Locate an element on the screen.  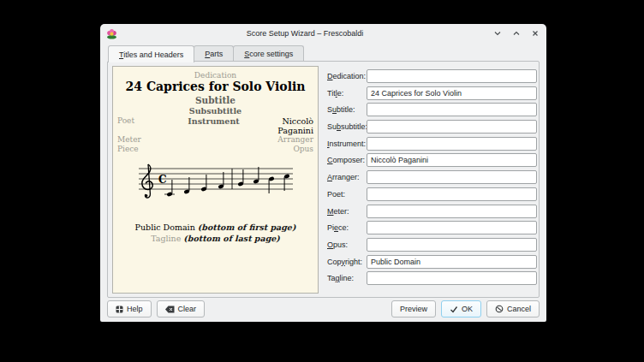
preview-subsubtitle: Subsubtitle is located at coordinates (216, 111).